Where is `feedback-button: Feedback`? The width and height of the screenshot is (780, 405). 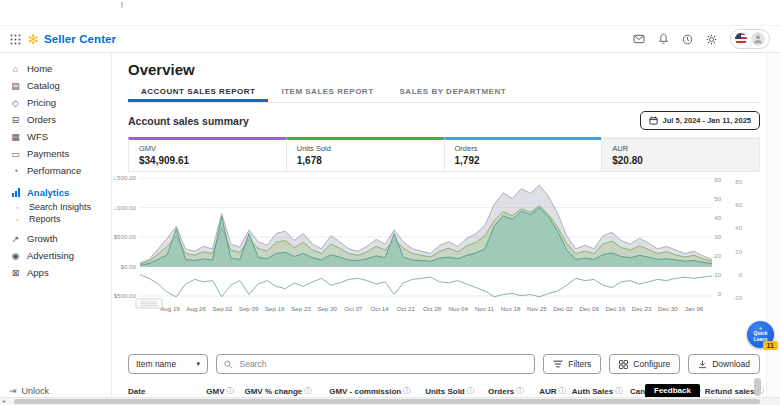
feedback-button: Feedback is located at coordinates (672, 391).